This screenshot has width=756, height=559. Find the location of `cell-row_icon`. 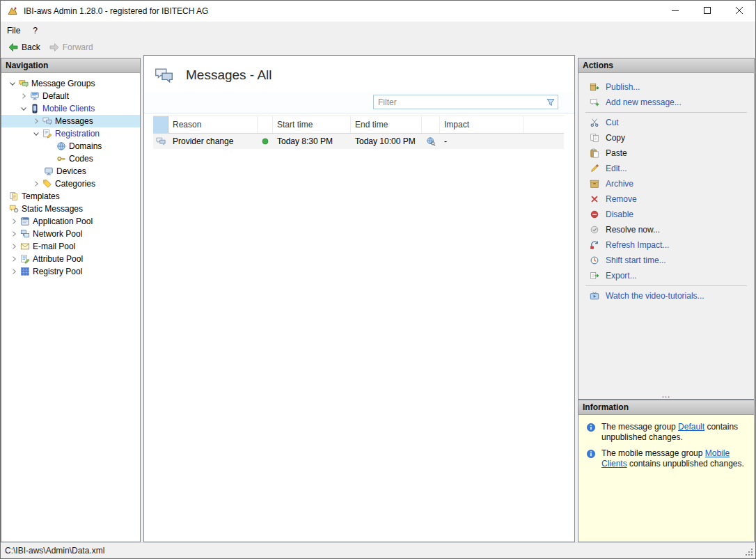

cell-row_icon is located at coordinates (161, 141).